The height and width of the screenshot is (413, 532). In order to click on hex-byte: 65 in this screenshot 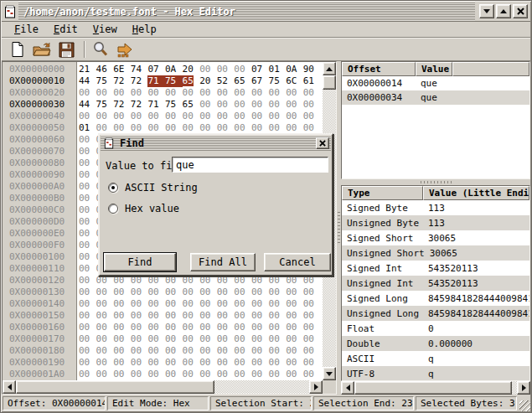, I will do `click(243, 81)`.